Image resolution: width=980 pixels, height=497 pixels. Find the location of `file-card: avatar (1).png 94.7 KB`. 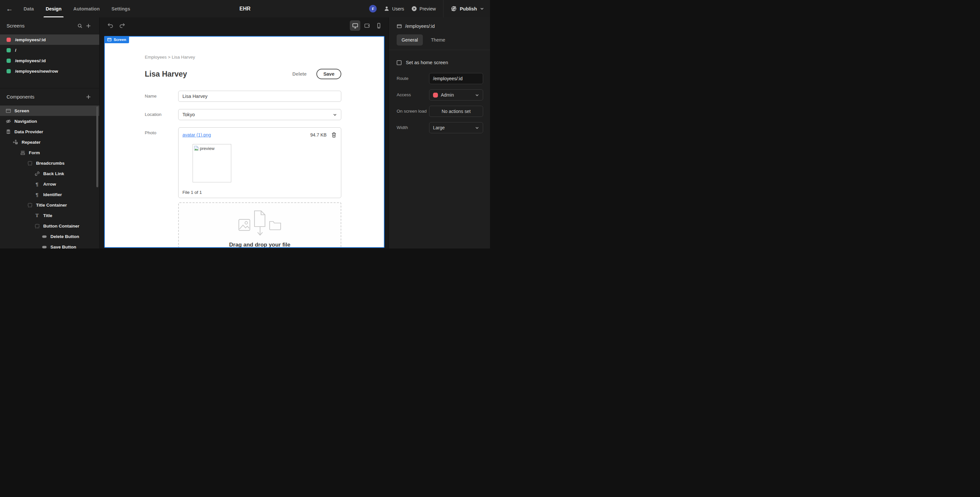

file-card: avatar (1).png 94.7 KB is located at coordinates (259, 163).